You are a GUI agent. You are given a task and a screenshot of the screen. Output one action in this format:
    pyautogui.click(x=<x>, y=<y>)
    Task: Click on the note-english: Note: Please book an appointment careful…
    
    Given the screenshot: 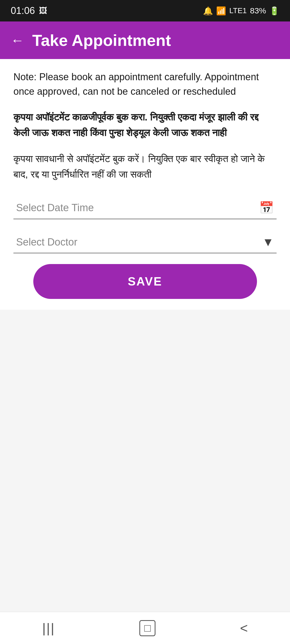 What is the action you would take?
    pyautogui.click(x=145, y=84)
    